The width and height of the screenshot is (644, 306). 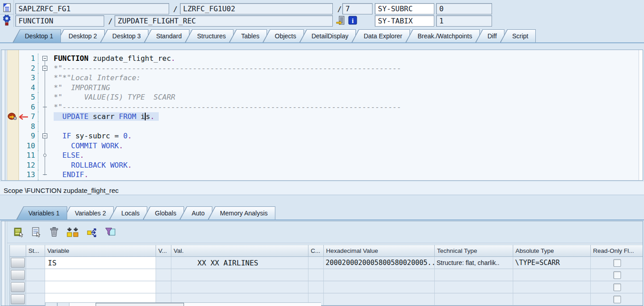 What do you see at coordinates (552, 263) in the screenshot?
I see `cell-abs: \TYPE=SCARR` at bounding box center [552, 263].